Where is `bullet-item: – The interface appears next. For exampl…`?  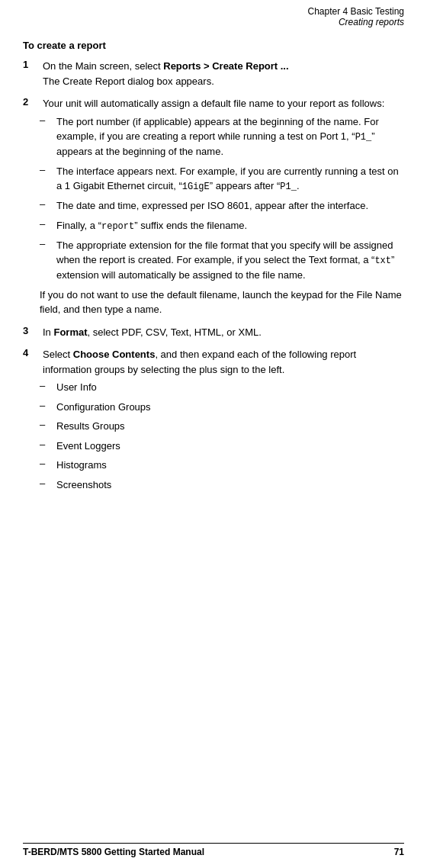 bullet-item: – The interface appears next. For exampl… is located at coordinates (222, 179).